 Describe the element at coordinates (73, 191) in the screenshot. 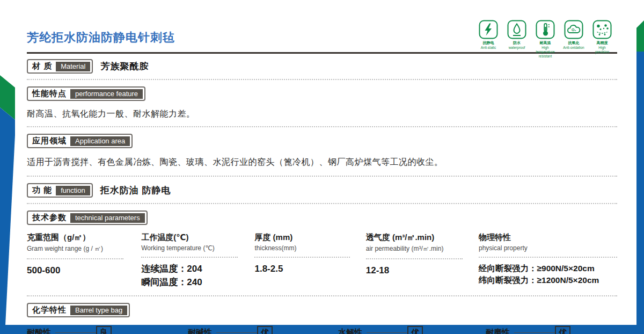

I see `function-label-en: function` at that location.